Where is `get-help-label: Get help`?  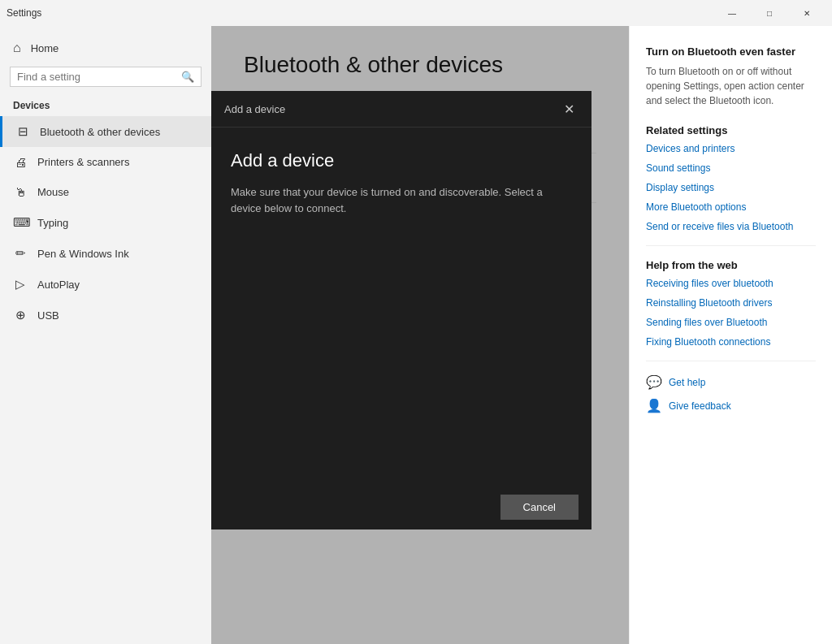
get-help-label: Get help is located at coordinates (687, 383).